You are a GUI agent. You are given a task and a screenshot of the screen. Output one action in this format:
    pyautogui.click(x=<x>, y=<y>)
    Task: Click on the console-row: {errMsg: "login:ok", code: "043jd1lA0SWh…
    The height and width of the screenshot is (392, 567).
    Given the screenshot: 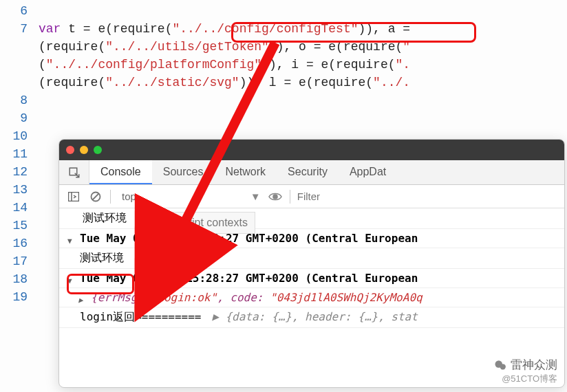 What is the action you would take?
    pyautogui.click(x=312, y=298)
    